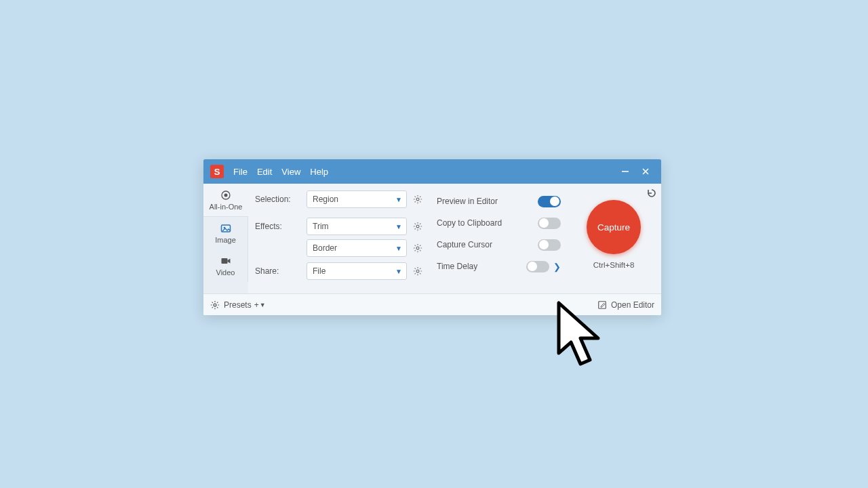 This screenshot has height=488, width=868. What do you see at coordinates (646, 171) in the screenshot?
I see `close-button` at bounding box center [646, 171].